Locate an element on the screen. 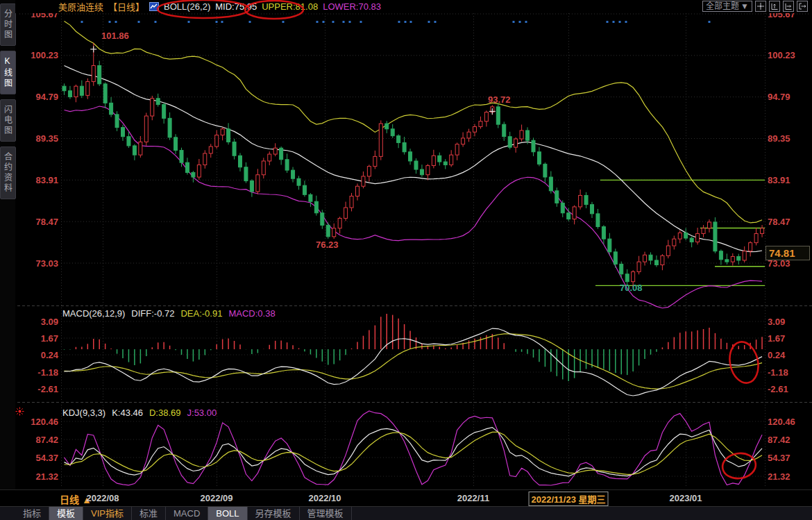 The image size is (812, 520). date-tick-label: 2022/11 is located at coordinates (473, 498).